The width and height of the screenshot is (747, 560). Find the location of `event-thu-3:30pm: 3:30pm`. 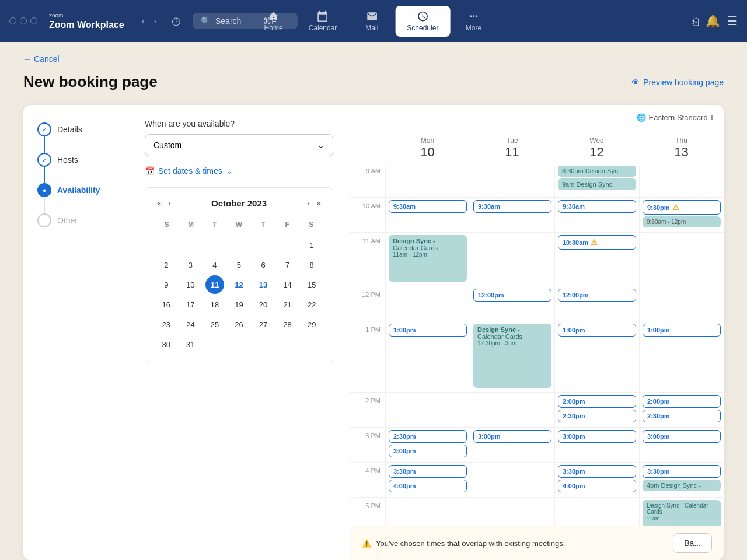

event-thu-3:30pm: 3:30pm is located at coordinates (682, 471).